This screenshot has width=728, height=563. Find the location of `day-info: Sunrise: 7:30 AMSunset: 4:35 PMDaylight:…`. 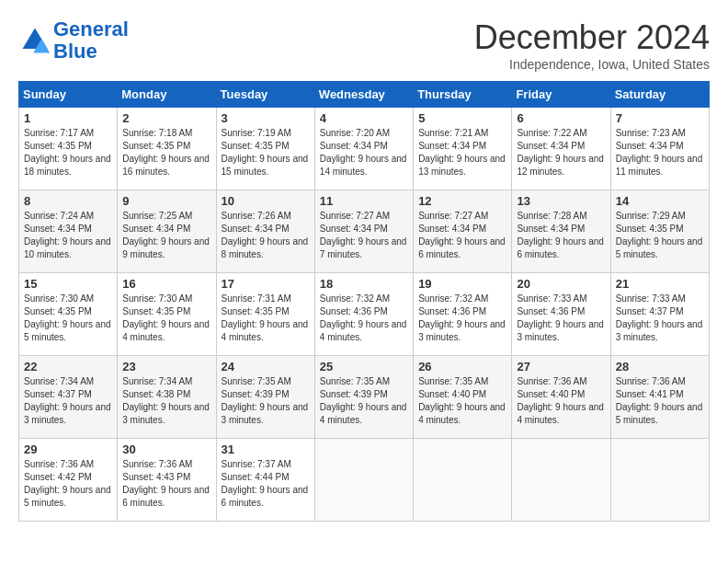

day-info: Sunrise: 7:30 AMSunset: 4:35 PMDaylight:… is located at coordinates (68, 318).